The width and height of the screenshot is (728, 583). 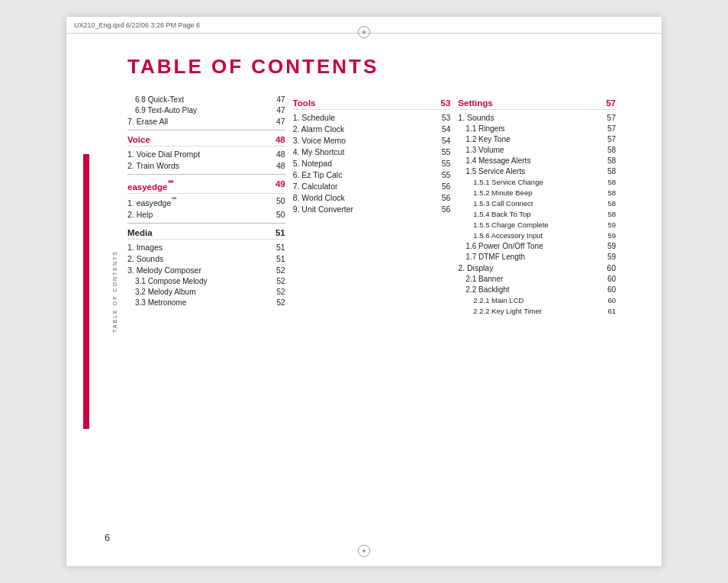 What do you see at coordinates (114, 292) in the screenshot?
I see `sidebar-label: TABLE OF CONTENTS` at bounding box center [114, 292].